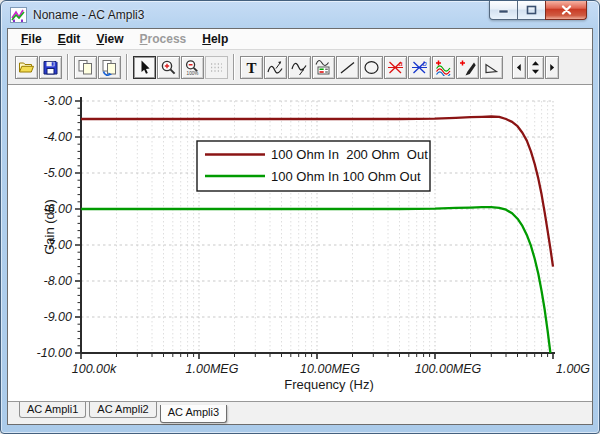 Image resolution: width=600 pixels, height=434 pixels. What do you see at coordinates (372, 68) in the screenshot?
I see `ellipse-button` at bounding box center [372, 68].